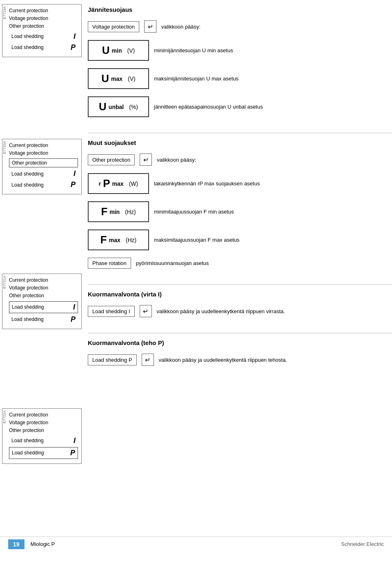  I want to click on nav-item-loadshed-p-1: Load shedding P, so click(43, 47).